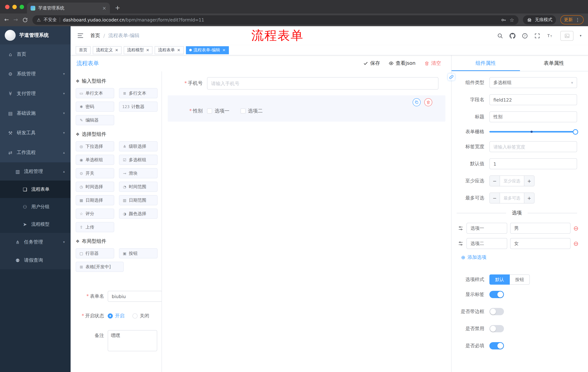 The height and width of the screenshot is (372, 588). What do you see at coordinates (537, 36) in the screenshot?
I see `fullscreen-icon` at bounding box center [537, 36].